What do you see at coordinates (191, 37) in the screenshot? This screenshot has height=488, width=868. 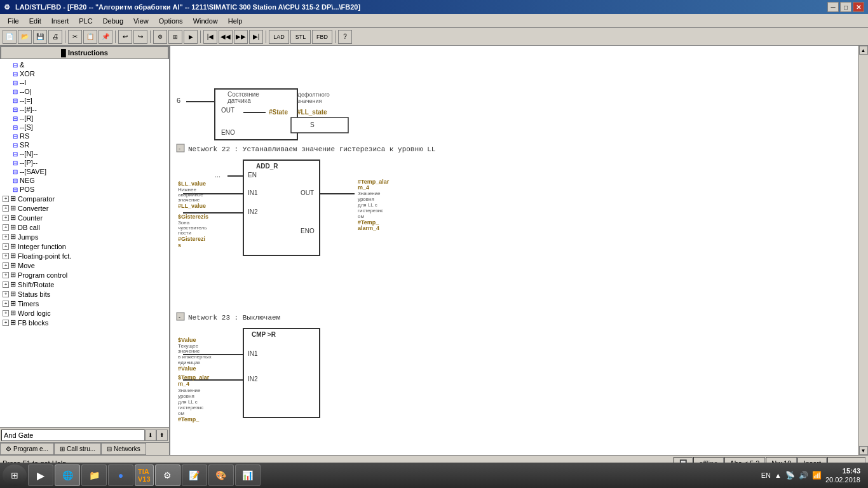 I see `tb-extra3: ▶` at bounding box center [191, 37].